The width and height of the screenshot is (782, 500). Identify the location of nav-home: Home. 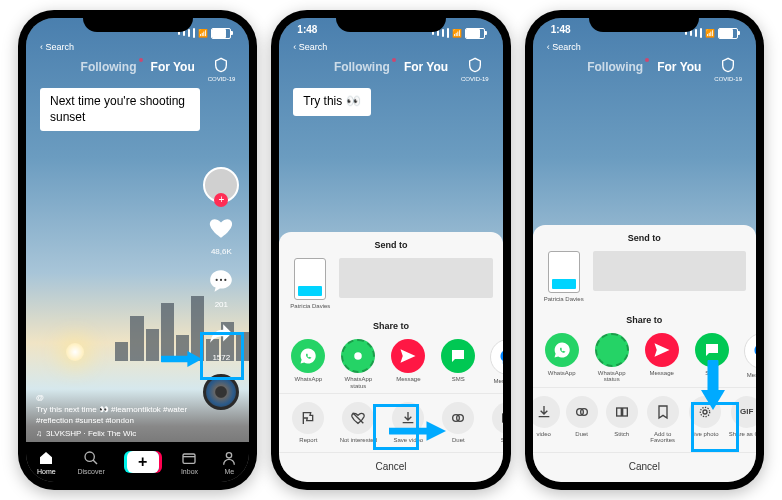
(46, 462).